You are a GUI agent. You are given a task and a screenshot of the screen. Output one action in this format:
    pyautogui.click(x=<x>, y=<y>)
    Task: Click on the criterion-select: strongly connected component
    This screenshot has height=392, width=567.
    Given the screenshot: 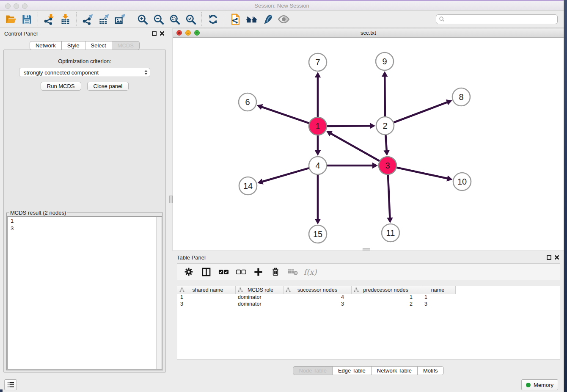 What is the action you would take?
    pyautogui.click(x=85, y=72)
    